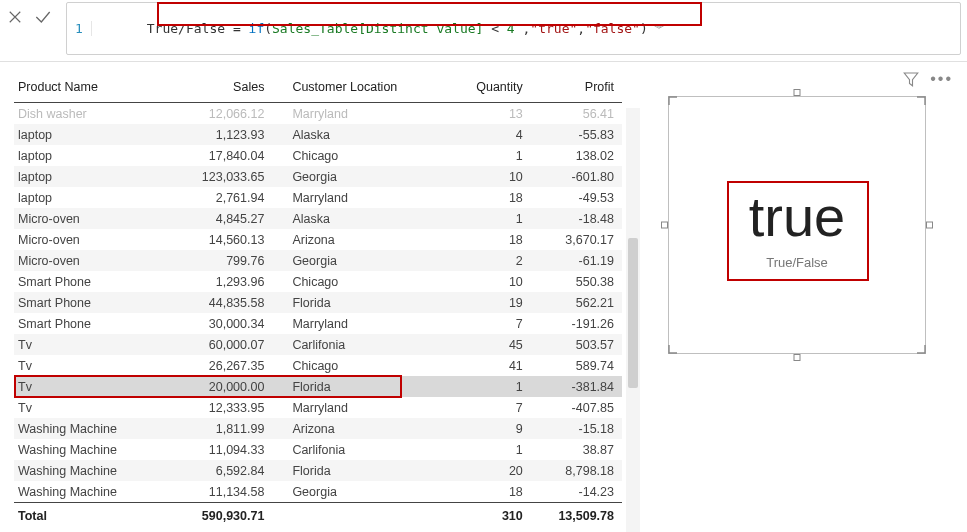 The height and width of the screenshot is (532, 967). Describe the element at coordinates (942, 80) in the screenshot. I see `more-options-icon: •••` at that location.